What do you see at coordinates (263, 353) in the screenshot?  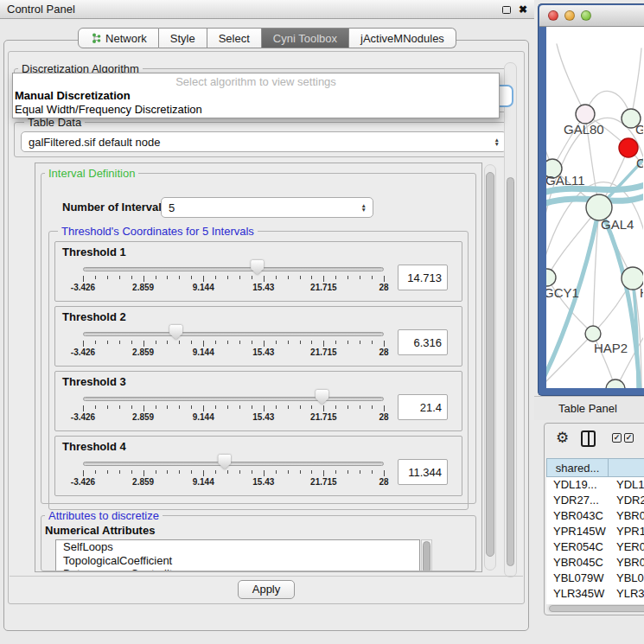 I see `tick-label: 15.43` at bounding box center [263, 353].